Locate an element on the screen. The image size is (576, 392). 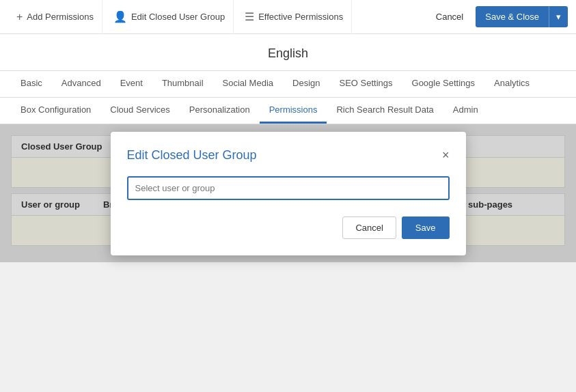
modal-title: Edit Closed User Group is located at coordinates (192, 156).